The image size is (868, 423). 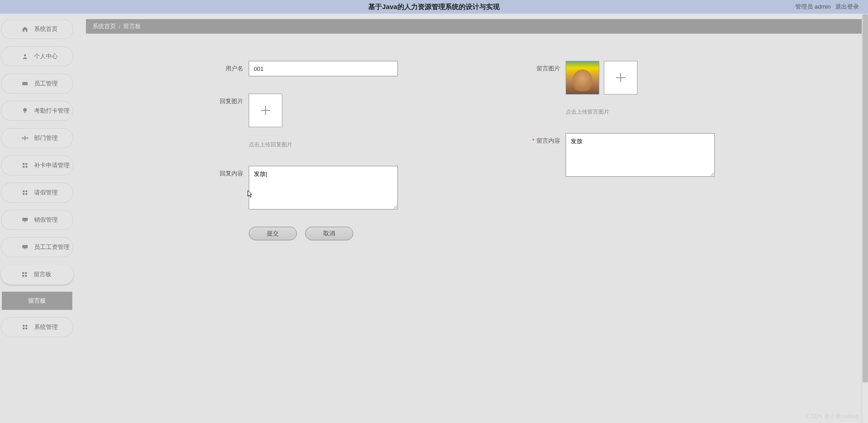 I want to click on scrollbar-track, so click(x=865, y=218).